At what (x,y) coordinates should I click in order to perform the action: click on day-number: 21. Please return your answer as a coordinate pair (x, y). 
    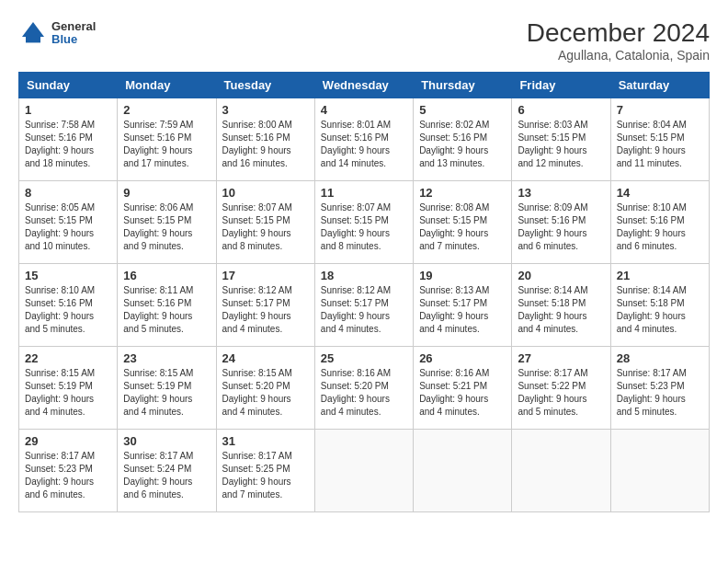
    Looking at the image, I should click on (660, 276).